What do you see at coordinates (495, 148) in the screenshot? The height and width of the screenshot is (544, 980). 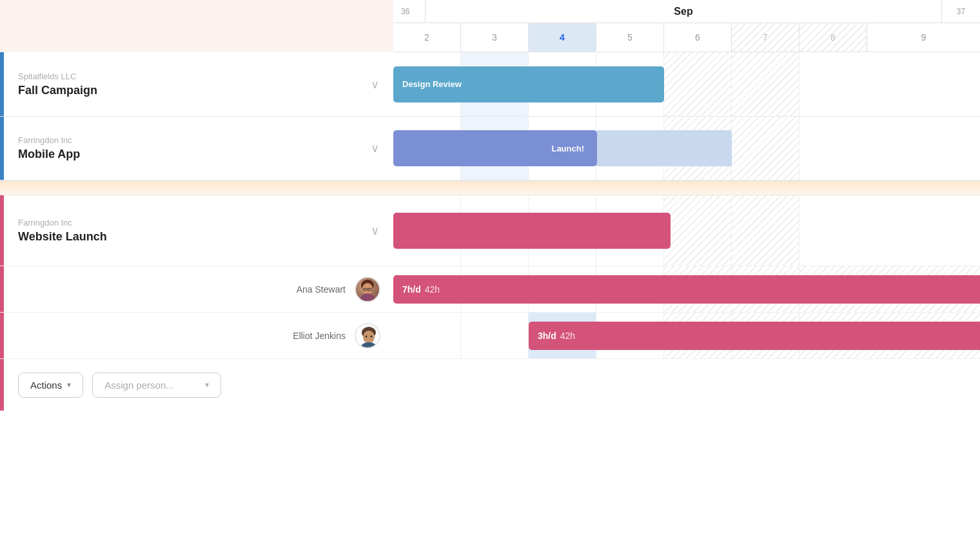 I see `bar-launch: Launch!` at bounding box center [495, 148].